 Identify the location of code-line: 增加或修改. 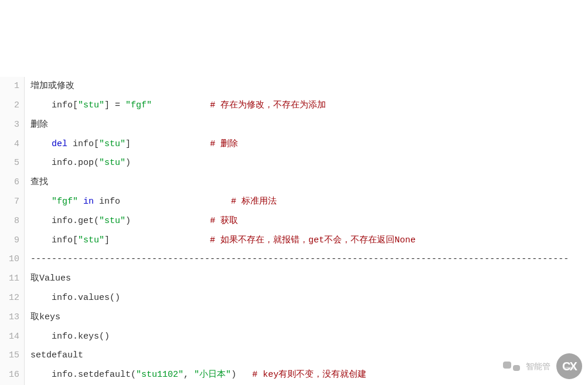
(310, 87).